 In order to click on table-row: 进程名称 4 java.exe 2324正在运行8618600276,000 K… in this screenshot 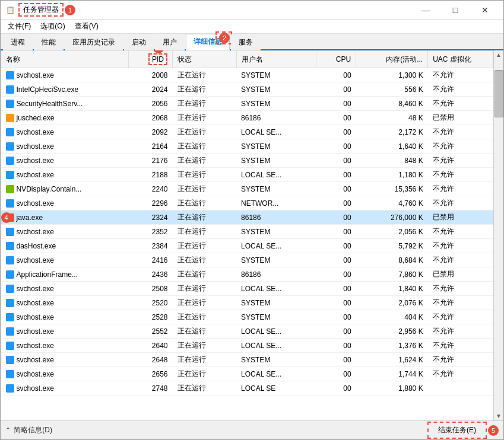, I will do `click(247, 218)`.